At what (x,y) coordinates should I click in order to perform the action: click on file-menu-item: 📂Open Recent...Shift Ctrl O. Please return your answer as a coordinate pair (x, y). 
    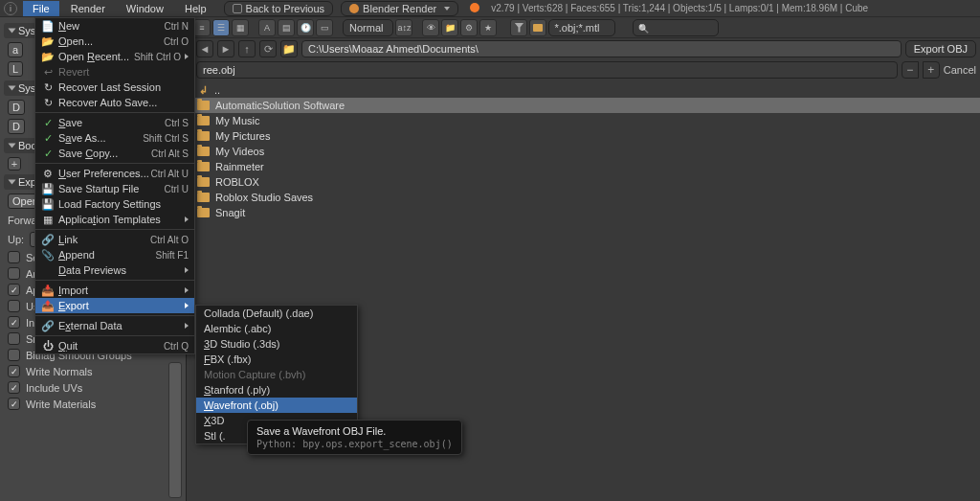
    Looking at the image, I should click on (115, 57).